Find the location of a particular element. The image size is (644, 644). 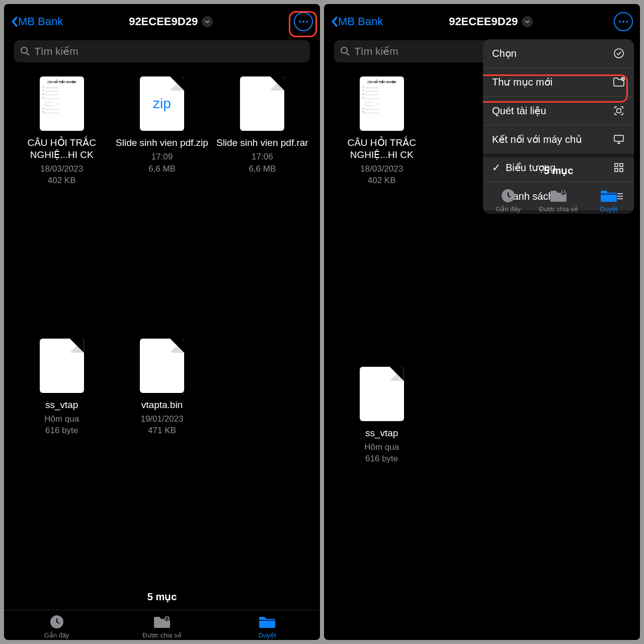

item-count: 5 mục is located at coordinates (162, 597).